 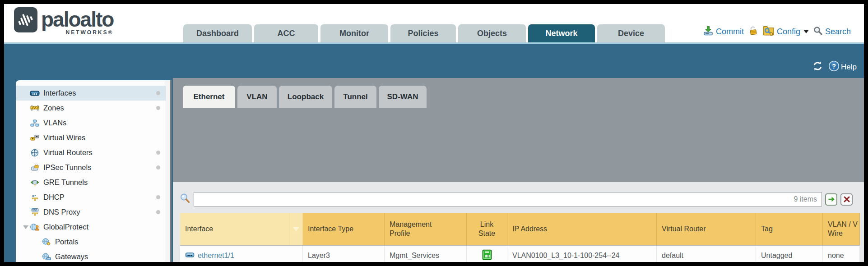 I want to click on sidebar-item-vlans: VLANs, so click(x=93, y=123).